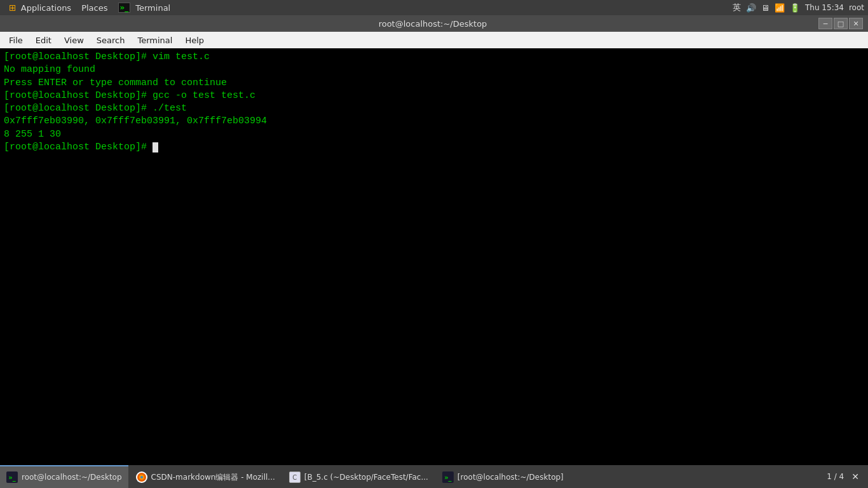 The height and width of the screenshot is (488, 868). I want to click on taskbar-editor-icon: C, so click(295, 477).